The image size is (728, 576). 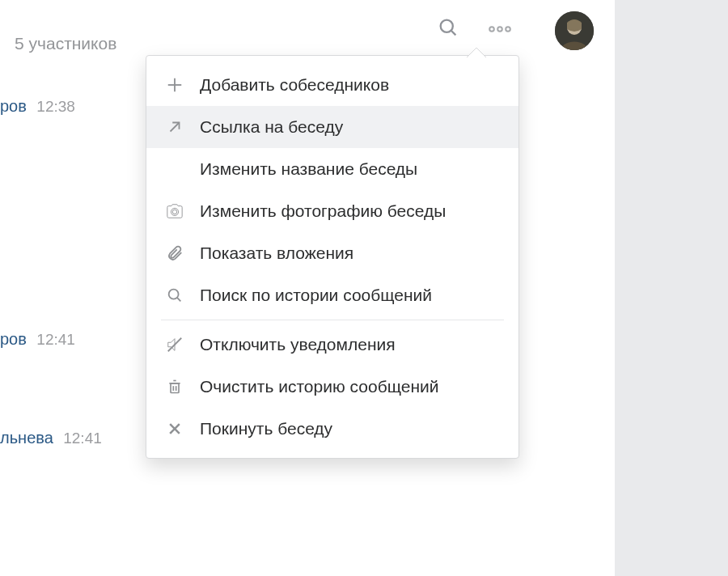 I want to click on chat-avatar, so click(x=574, y=31).